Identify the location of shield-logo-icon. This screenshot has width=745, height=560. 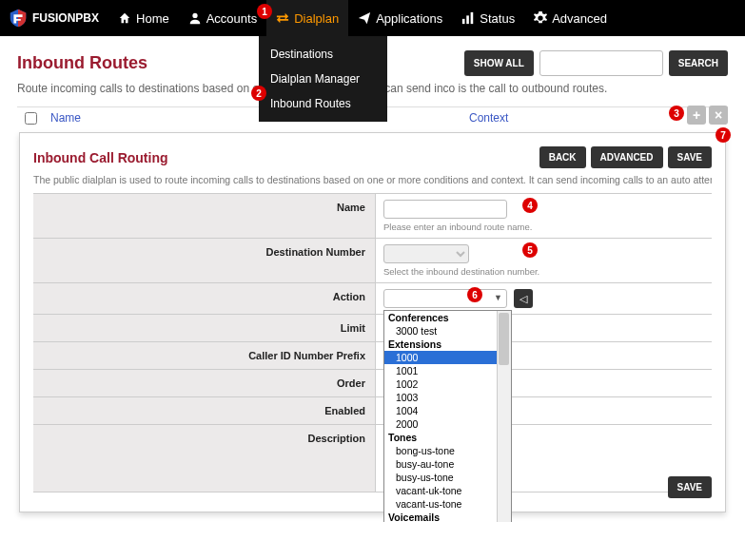
(18, 18).